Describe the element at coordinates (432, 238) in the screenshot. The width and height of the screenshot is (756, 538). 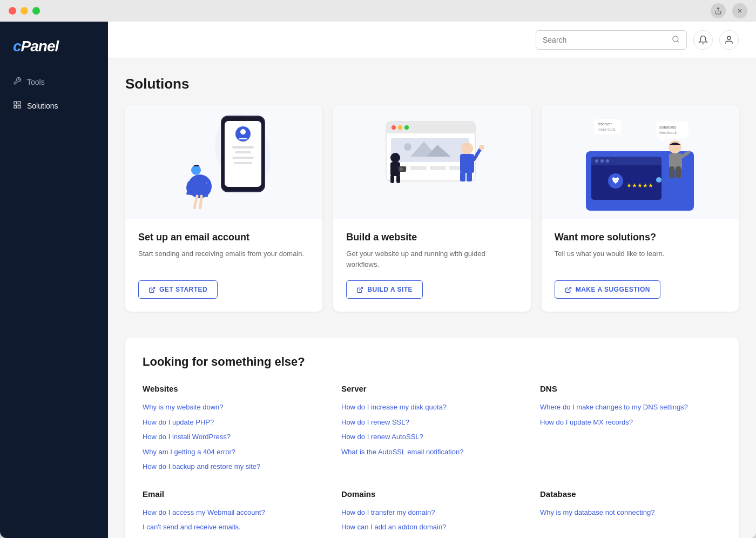
I see `website-card-title: Build a website` at that location.